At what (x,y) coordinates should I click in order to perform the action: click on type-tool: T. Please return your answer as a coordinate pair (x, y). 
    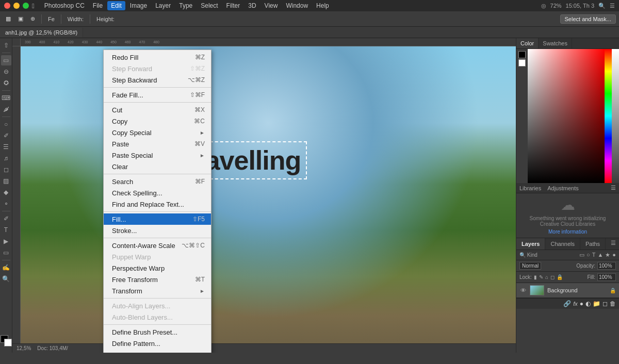
    Looking at the image, I should click on (6, 230).